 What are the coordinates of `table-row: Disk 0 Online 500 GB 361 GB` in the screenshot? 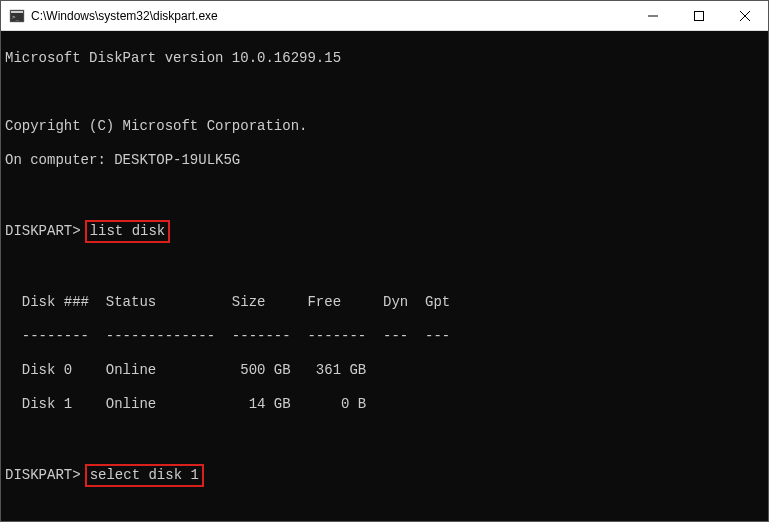 It's located at (384, 370).